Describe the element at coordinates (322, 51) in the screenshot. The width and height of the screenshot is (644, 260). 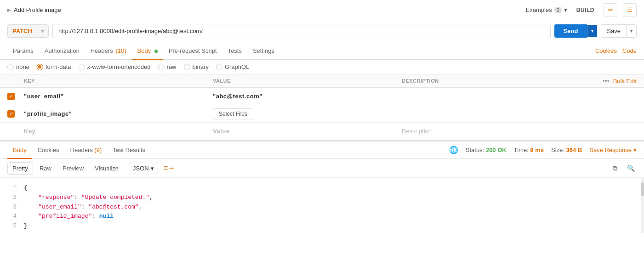
I see `request-tabs: Params Authorization Headers (10) Body P…` at that location.